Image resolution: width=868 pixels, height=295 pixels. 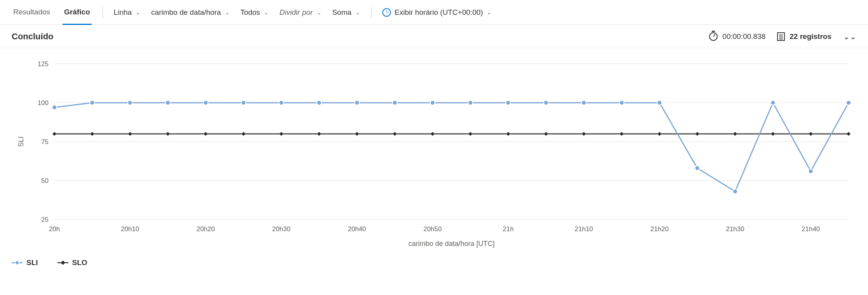 What do you see at coordinates (45, 219) in the screenshot?
I see `svg-text: 25` at bounding box center [45, 219].